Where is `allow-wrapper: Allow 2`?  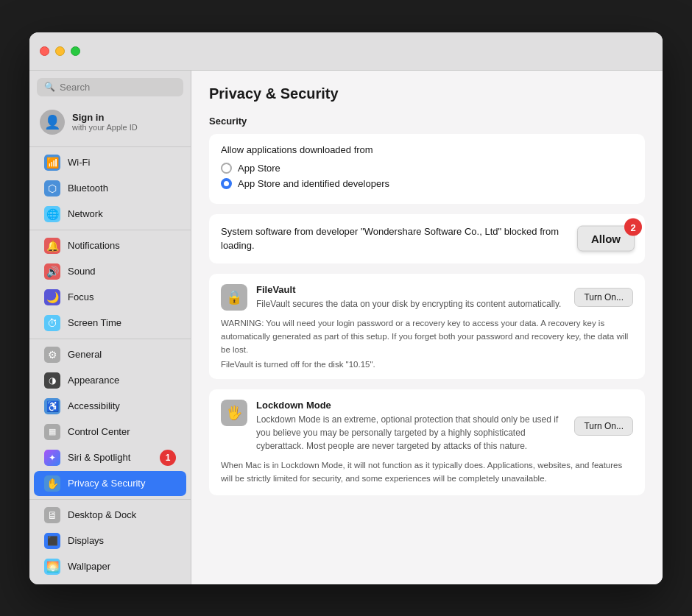 allow-wrapper: Allow 2 is located at coordinates (606, 238).